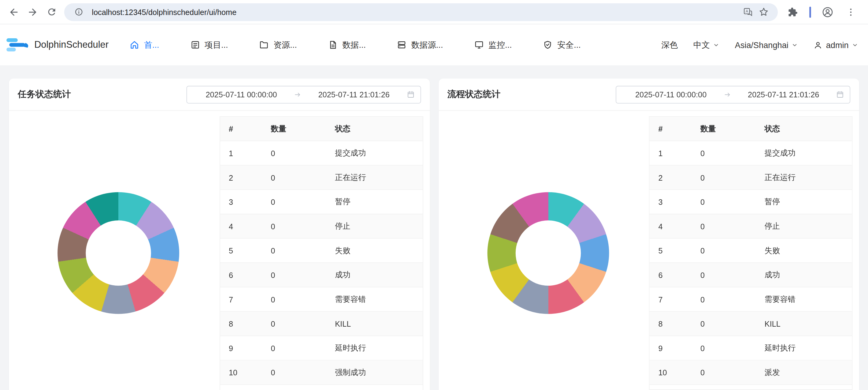  Describe the element at coordinates (119, 253) in the screenshot. I see `task-state-donut-chart` at that location.